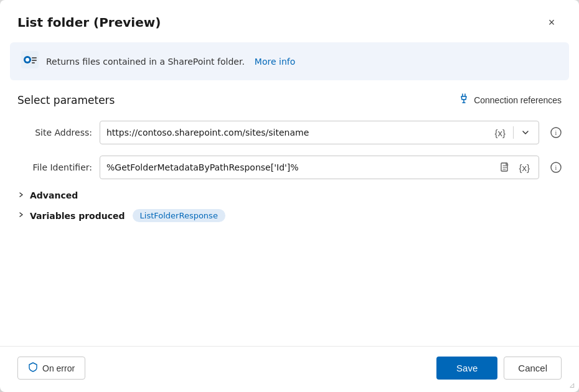 The width and height of the screenshot is (579, 392). Describe the element at coordinates (290, 61) in the screenshot. I see `info-banner: Returns files contained in a SharePoint …` at that location.